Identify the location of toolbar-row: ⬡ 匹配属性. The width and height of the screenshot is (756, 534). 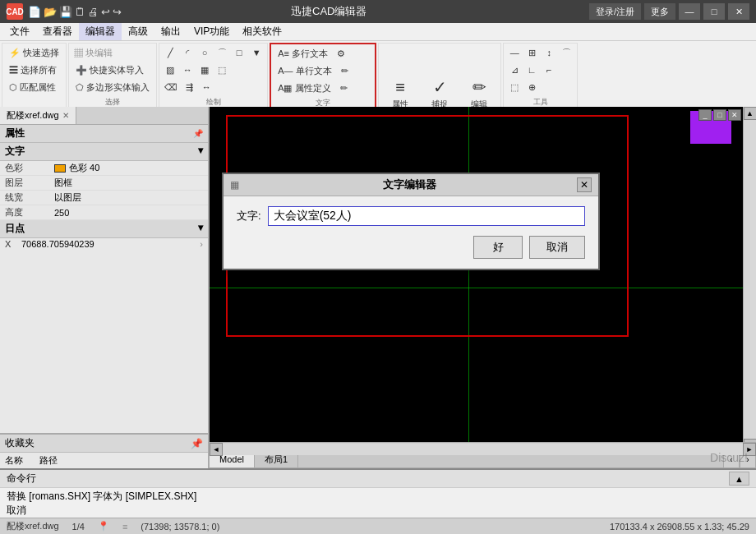
(35, 87).